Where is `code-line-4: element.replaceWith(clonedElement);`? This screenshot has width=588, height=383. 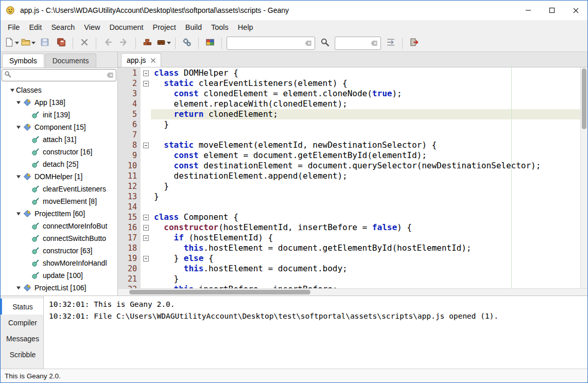 code-line-4: element.replaceWith(clonedElement); is located at coordinates (366, 104).